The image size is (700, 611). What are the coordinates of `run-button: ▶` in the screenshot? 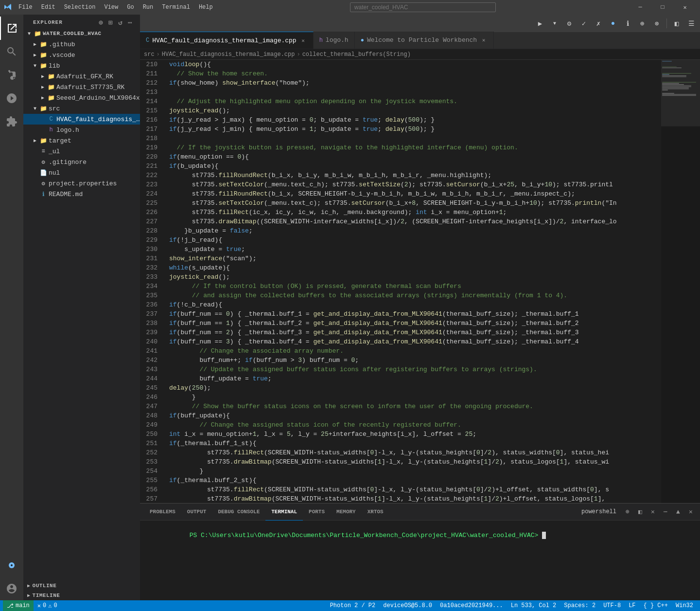 It's located at (540, 23).